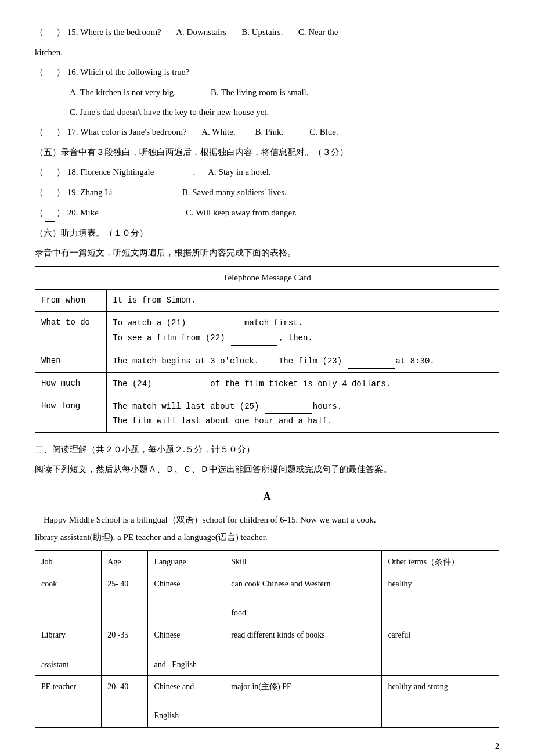 The image size is (534, 756). What do you see at coordinates (297, 132) in the screenshot?
I see `q17-optionC-space` at bounding box center [297, 132].